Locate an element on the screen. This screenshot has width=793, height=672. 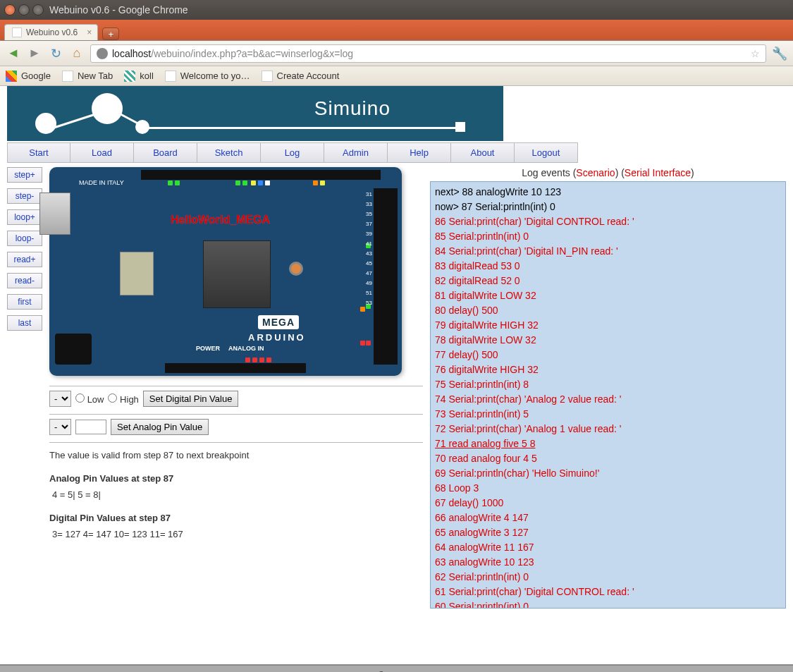
log-line: 86 Serial:print(char) 'Digital CONTROL r… is located at coordinates (608, 221).